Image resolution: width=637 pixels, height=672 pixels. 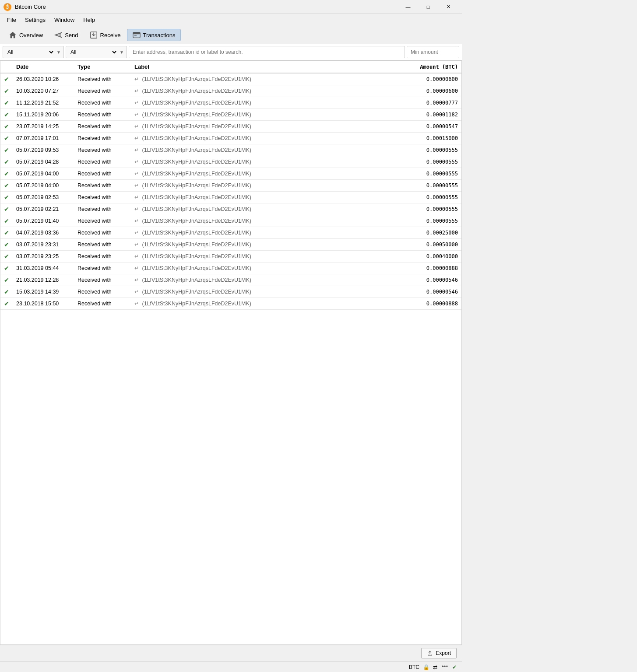 I want to click on menu-window: Window, so click(x=64, y=20).